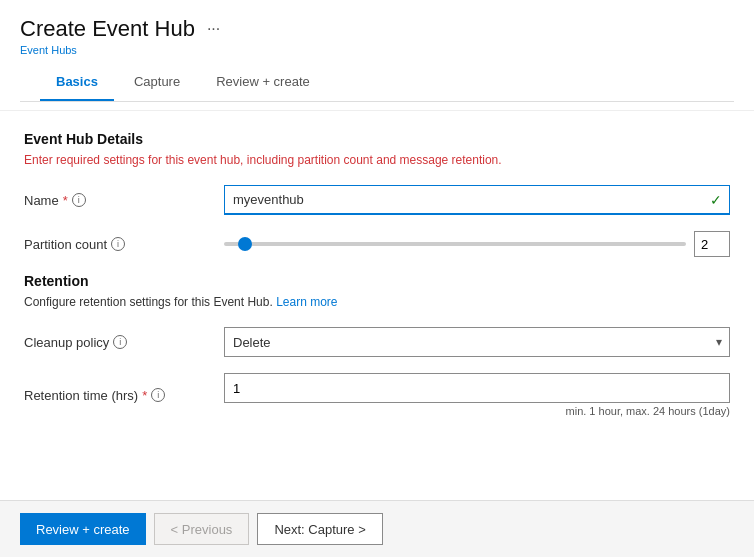 This screenshot has width=754, height=557. What do you see at coordinates (320, 529) in the screenshot?
I see `next-capture-button: Next: Capture >` at bounding box center [320, 529].